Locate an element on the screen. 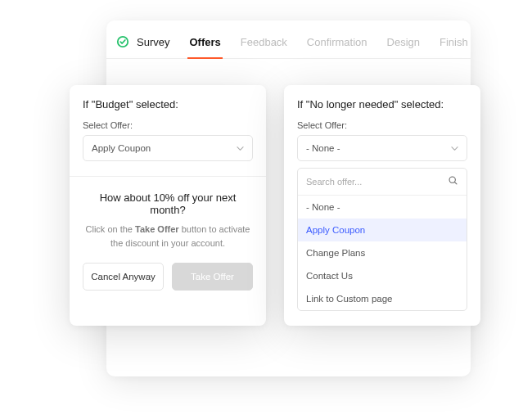  button-label: Cancel Anyway is located at coordinates (123, 277).